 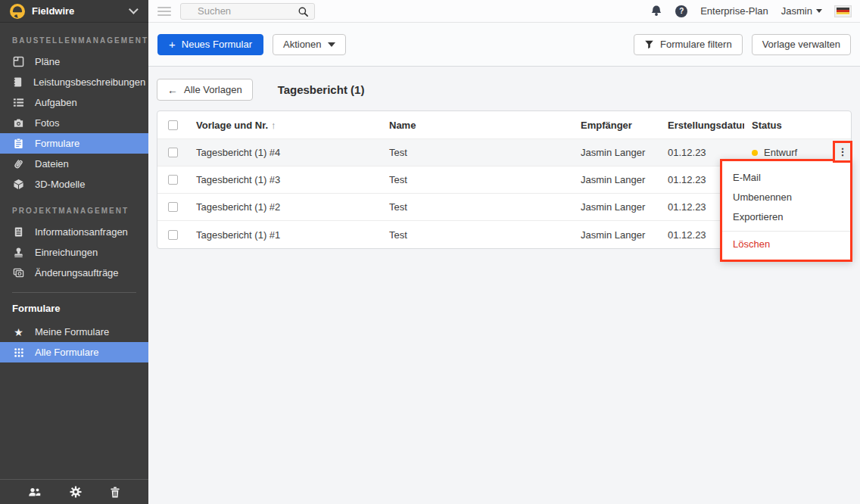 What do you see at coordinates (18, 185) in the screenshot?
I see `cube-icon` at bounding box center [18, 185].